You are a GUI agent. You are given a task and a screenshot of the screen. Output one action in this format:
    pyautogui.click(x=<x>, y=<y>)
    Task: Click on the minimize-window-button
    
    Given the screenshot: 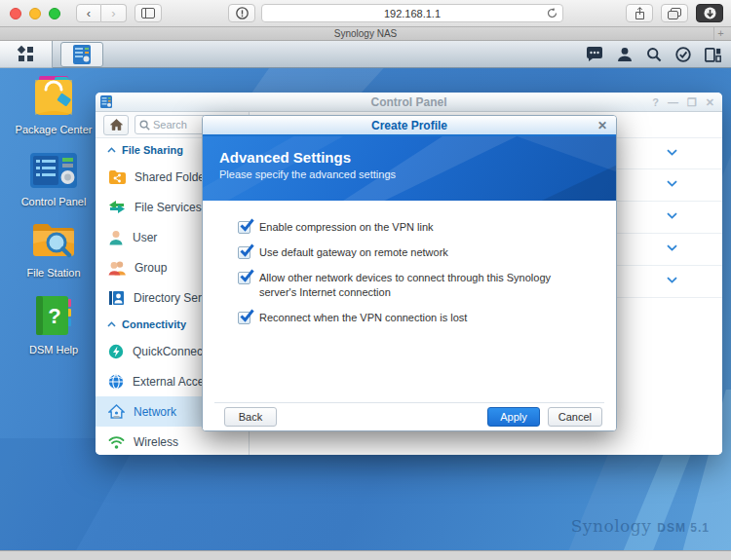 What is the action you would take?
    pyautogui.click(x=35, y=14)
    